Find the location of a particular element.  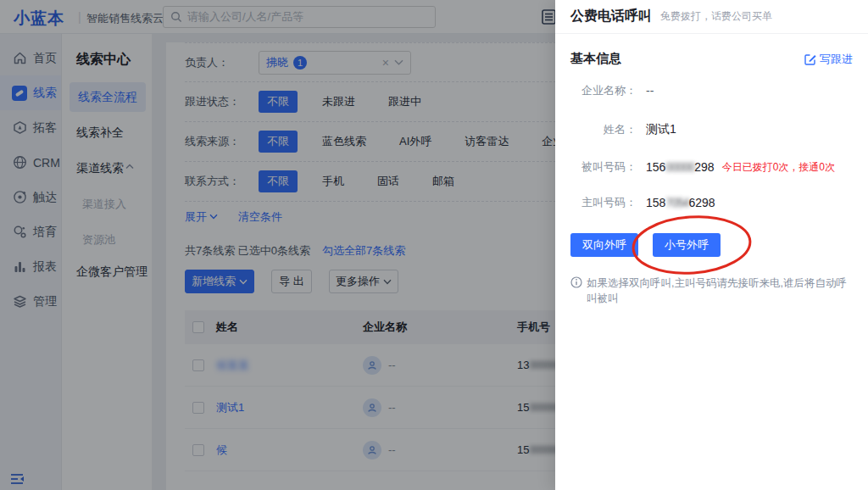

company-value: -- is located at coordinates (649, 91).